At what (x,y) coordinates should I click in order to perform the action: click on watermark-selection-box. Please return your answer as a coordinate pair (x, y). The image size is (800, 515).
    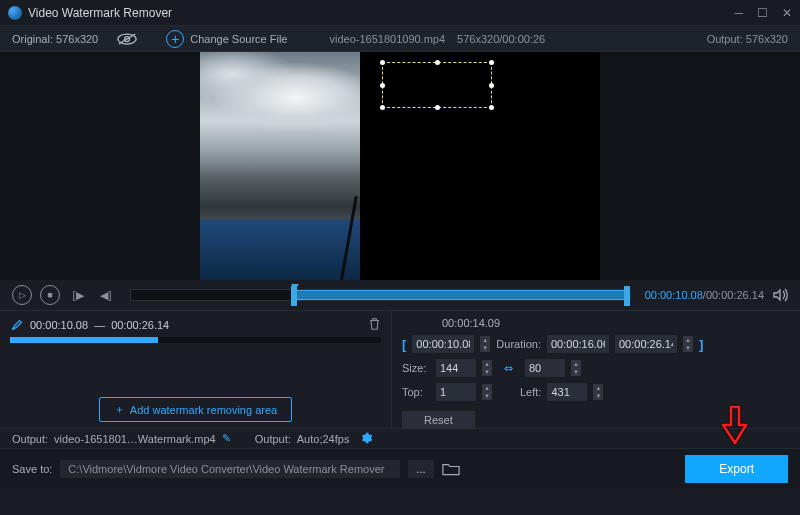
    Looking at the image, I should click on (437, 85).